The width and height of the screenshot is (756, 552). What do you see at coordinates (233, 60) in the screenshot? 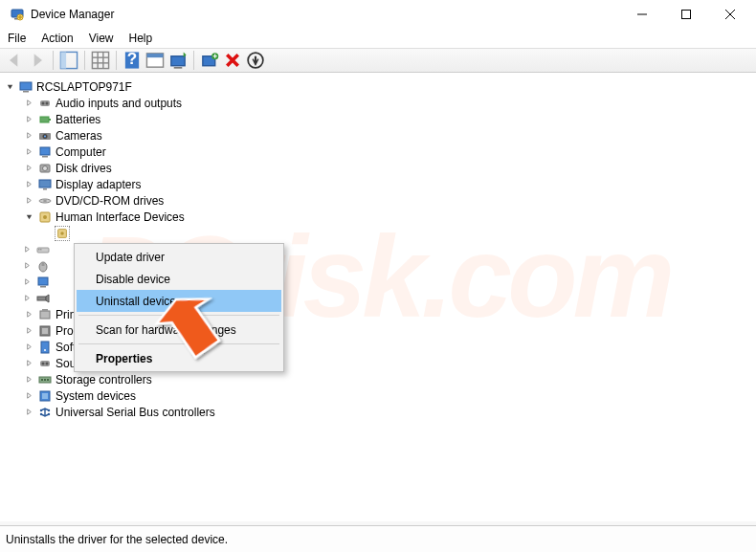
I see `uninstall-button` at bounding box center [233, 60].